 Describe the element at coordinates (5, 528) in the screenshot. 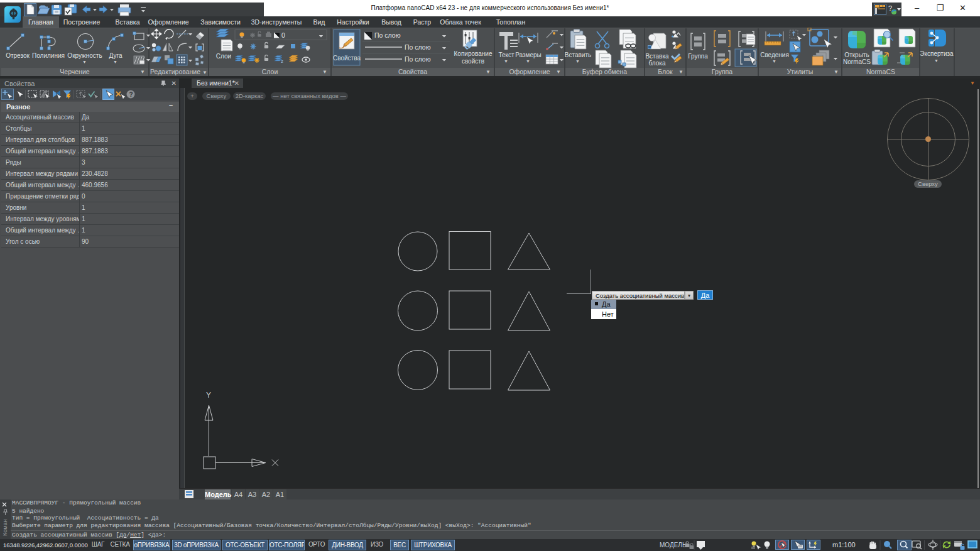

I see `svg-text: Коман` at that location.